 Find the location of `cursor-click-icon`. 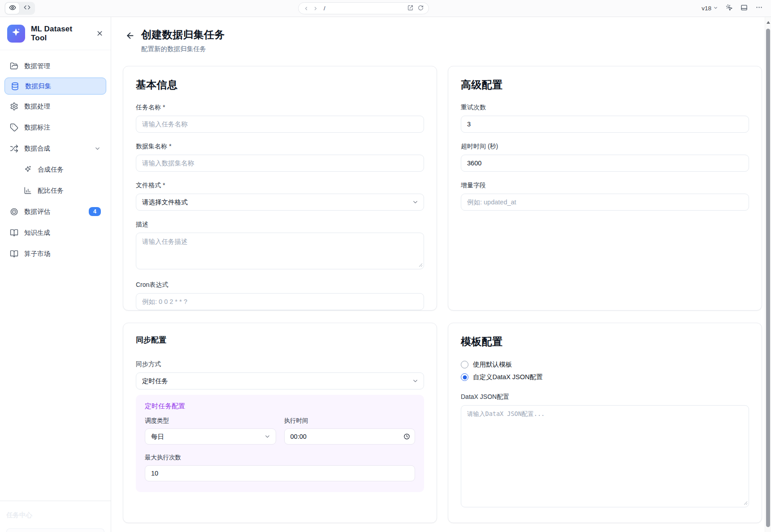

cursor-click-icon is located at coordinates (729, 9).